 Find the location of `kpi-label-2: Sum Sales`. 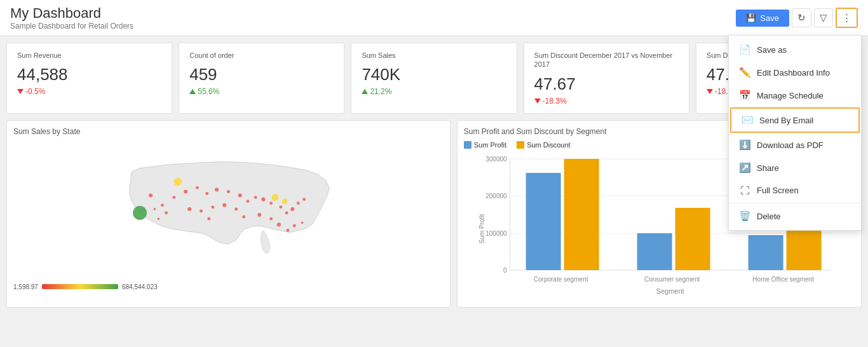

kpi-label-2: Sum Sales is located at coordinates (433, 55).